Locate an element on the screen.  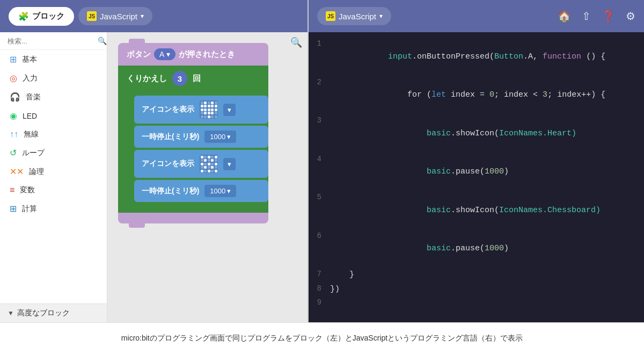
code-function: function is located at coordinates (562, 57).